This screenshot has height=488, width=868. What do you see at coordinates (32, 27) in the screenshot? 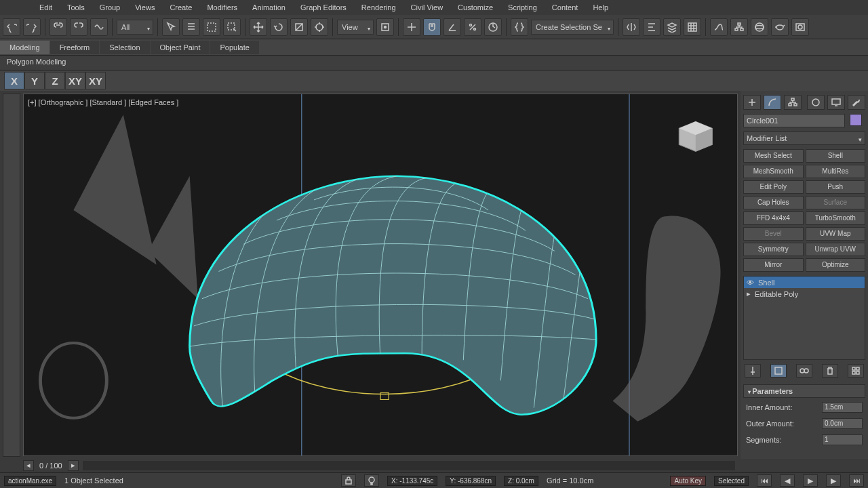
I see `redo-button` at bounding box center [32, 27].